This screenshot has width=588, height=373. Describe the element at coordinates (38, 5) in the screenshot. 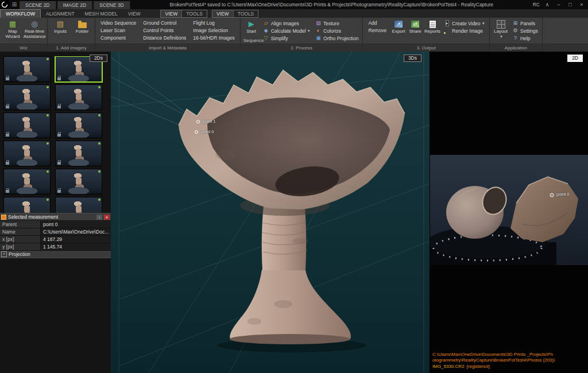

I see `tab-scene-2d: SCENE 2D` at that location.